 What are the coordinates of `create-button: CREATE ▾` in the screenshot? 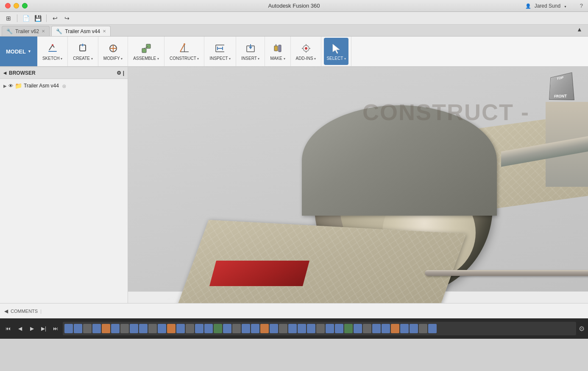 It's located at (83, 51).